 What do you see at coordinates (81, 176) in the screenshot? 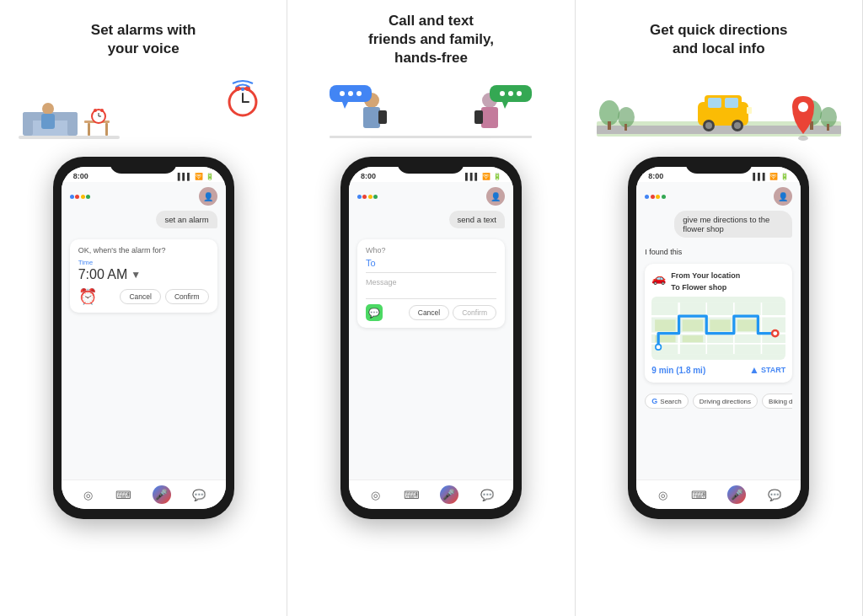
I see `status-time: 8:00` at bounding box center [81, 176].